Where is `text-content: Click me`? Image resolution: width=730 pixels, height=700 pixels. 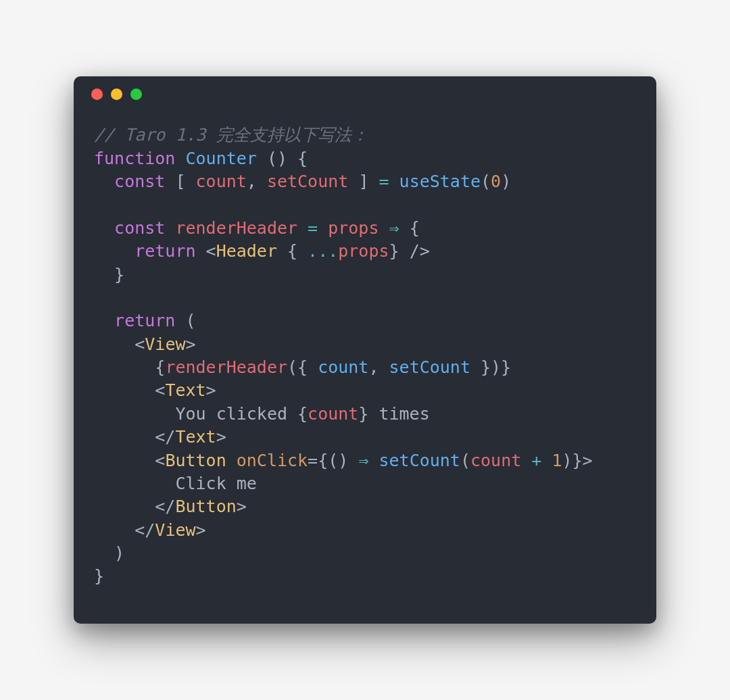
text-content: Click me is located at coordinates (216, 484).